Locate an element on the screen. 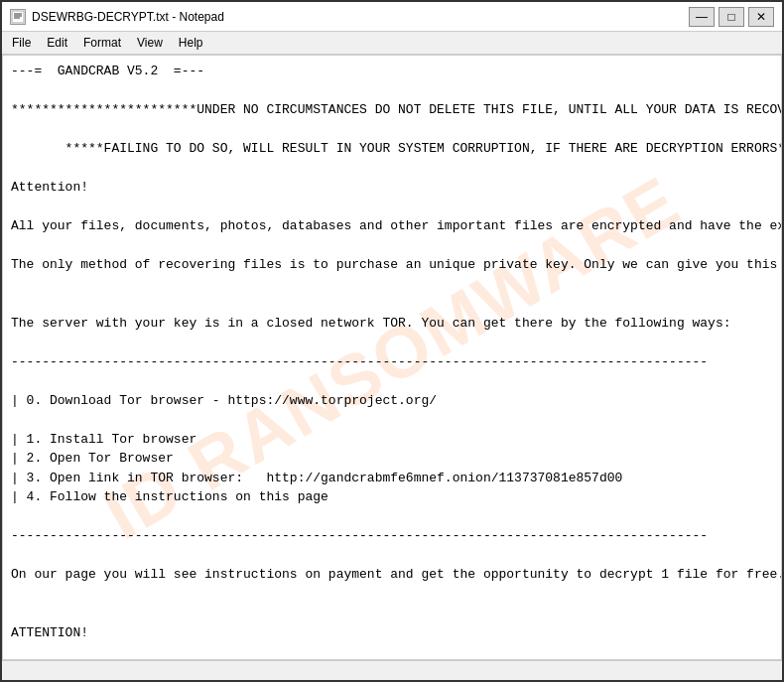  window-controls: — □ ✕ is located at coordinates (731, 17).